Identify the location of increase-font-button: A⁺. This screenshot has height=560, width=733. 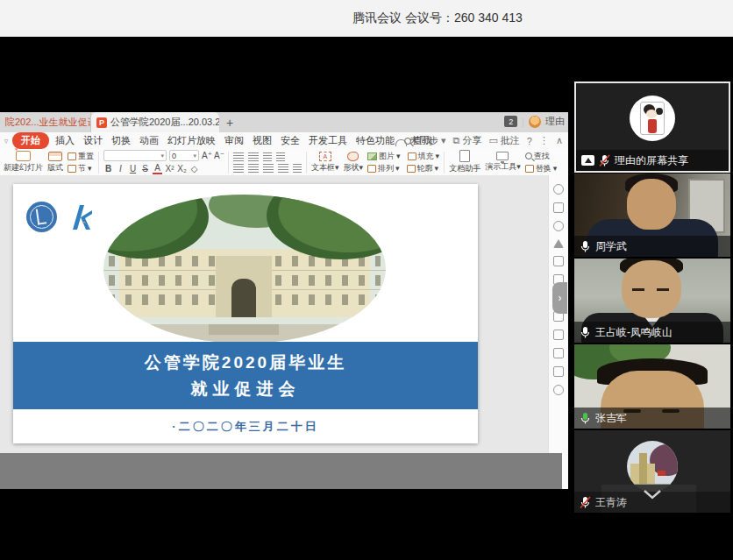
(207, 156).